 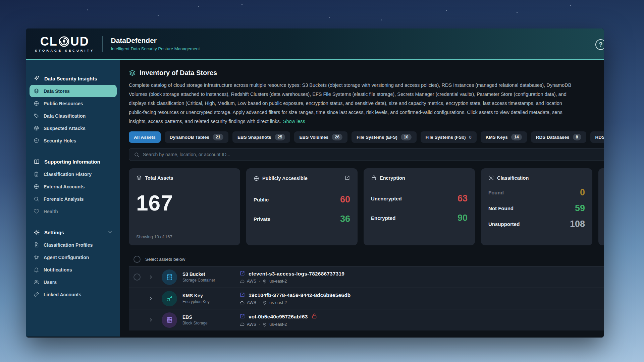 What do you see at coordinates (211, 320) in the screenshot?
I see `asset-type-block: EBS Block Storage` at bounding box center [211, 320].